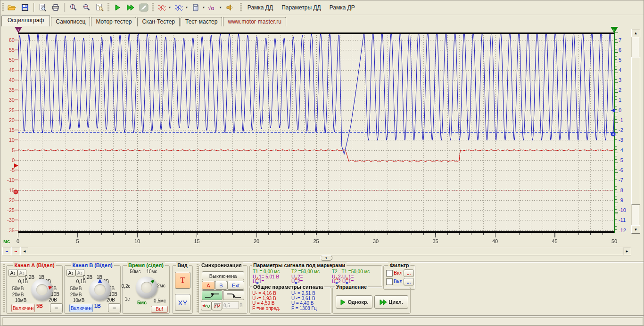 This screenshot has width=644, height=326. I want to click on knob-pointer-tip, so click(153, 281).